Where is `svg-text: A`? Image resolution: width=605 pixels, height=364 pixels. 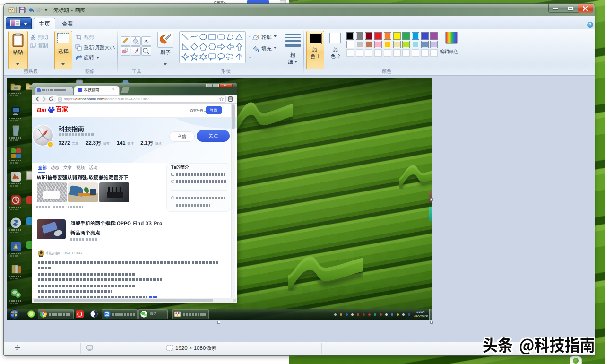 svg-text: A is located at coordinates (146, 42).